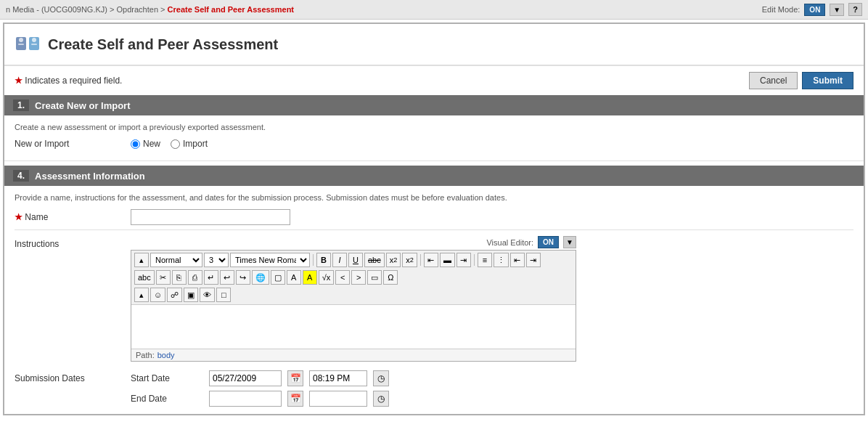 This screenshot has width=868, height=427. What do you see at coordinates (195, 277) in the screenshot?
I see `paste-button: ⎙` at bounding box center [195, 277].